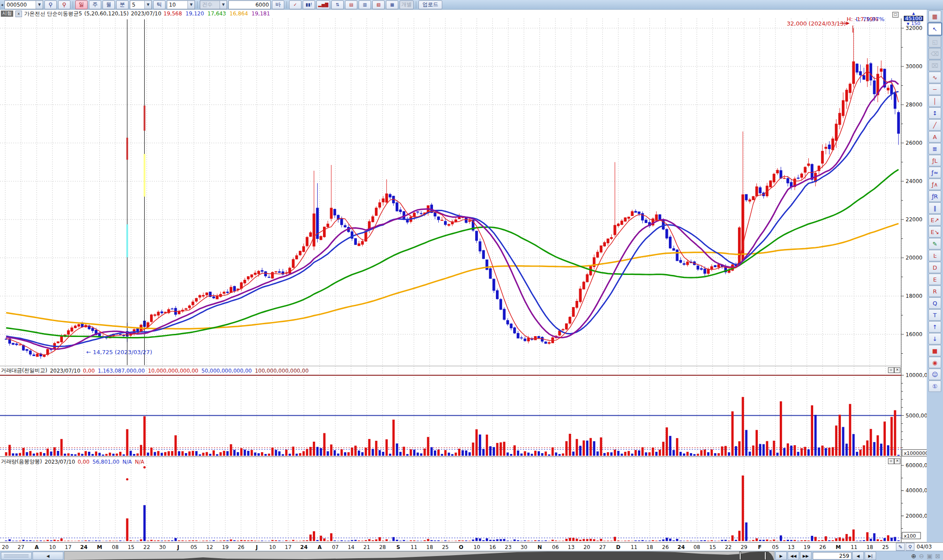  What do you see at coordinates (832, 556) in the screenshot?
I see `visible-bar-count-input: 259` at bounding box center [832, 556].